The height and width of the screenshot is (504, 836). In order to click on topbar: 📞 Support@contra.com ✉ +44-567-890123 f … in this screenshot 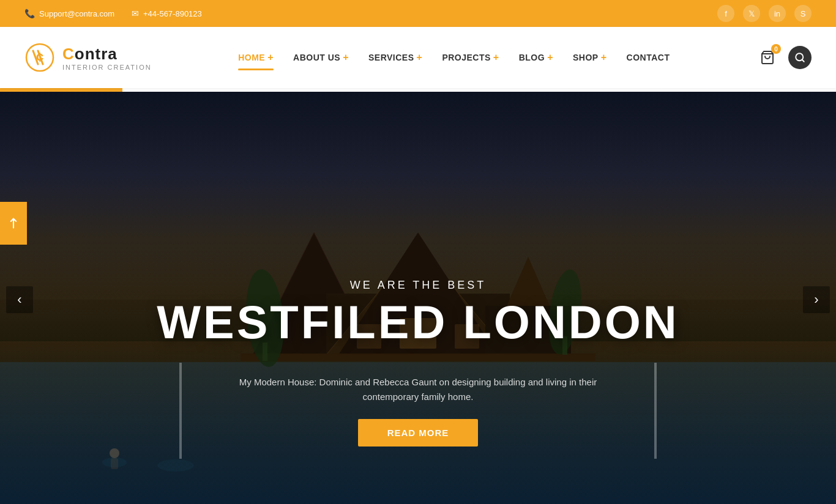, I will do `click(418, 13)`.